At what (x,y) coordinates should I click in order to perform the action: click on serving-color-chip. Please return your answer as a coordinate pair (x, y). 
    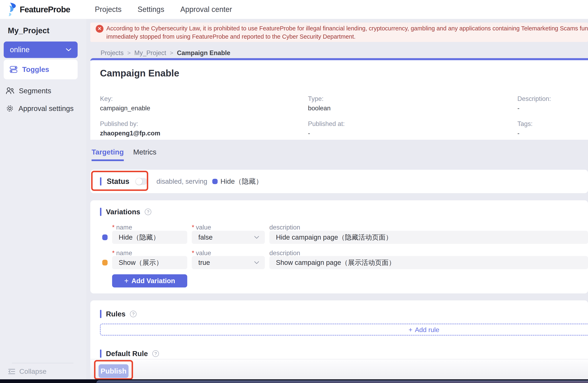
    Looking at the image, I should click on (215, 181).